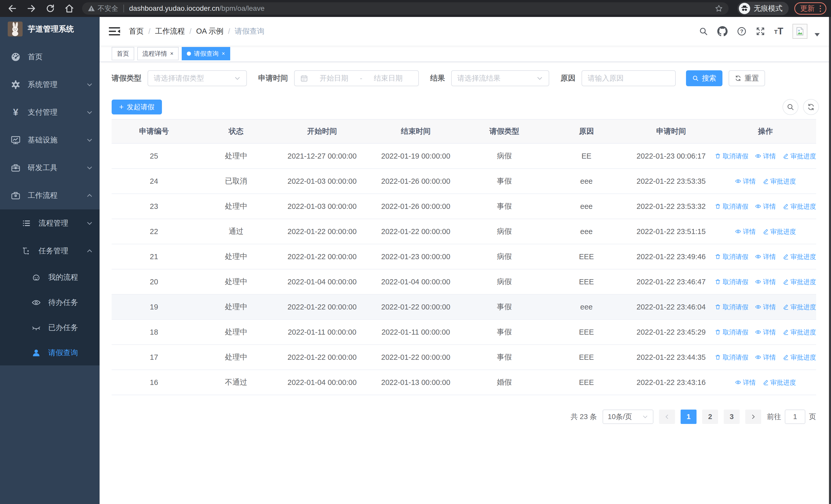 The height and width of the screenshot is (504, 831). Describe the element at coordinates (732, 417) in the screenshot. I see `page-button-3: 3` at that location.